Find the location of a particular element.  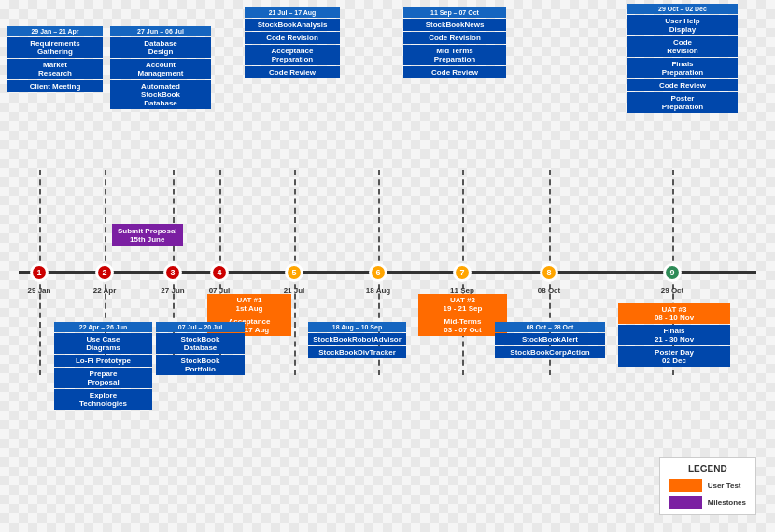

milestone-3: 3 is located at coordinates (173, 273).